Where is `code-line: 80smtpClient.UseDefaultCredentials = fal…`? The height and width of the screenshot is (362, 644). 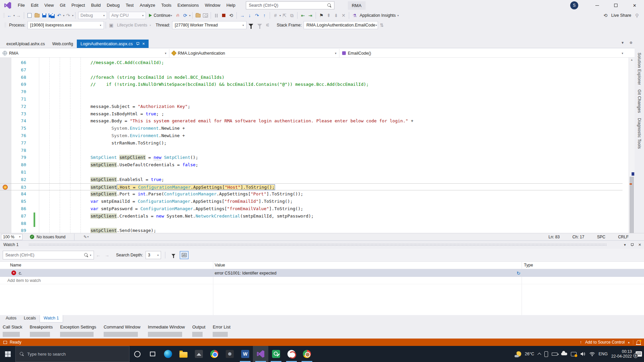
code-line: 80smtpClient.UseDefaultCredentials = fal… is located at coordinates (311, 165).